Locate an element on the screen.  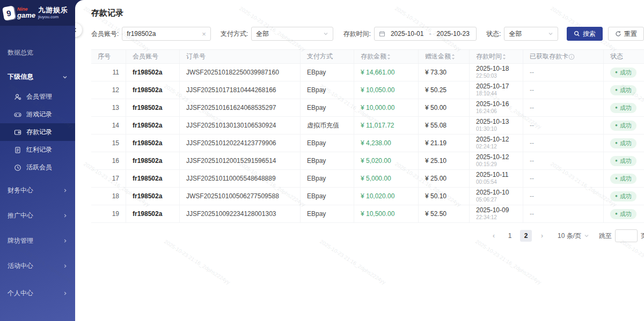
sidebar-item-active-members: 活跃会员 is located at coordinates (38, 167).